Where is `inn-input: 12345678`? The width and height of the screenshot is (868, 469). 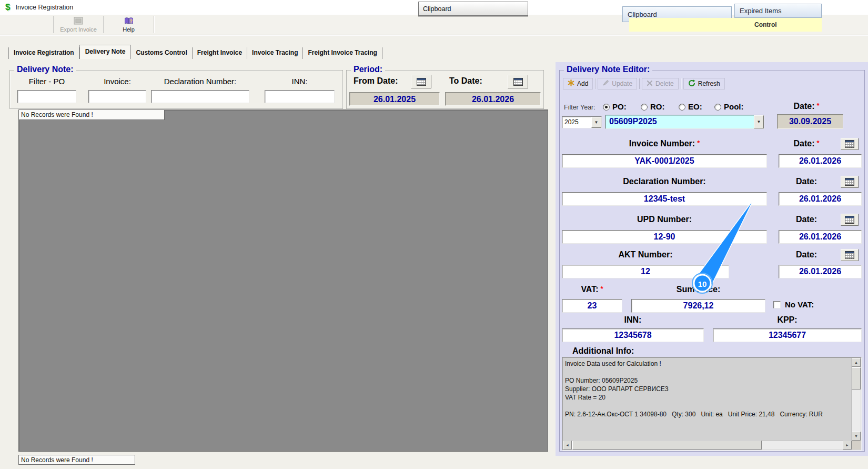 inn-input: 12345678 is located at coordinates (633, 335).